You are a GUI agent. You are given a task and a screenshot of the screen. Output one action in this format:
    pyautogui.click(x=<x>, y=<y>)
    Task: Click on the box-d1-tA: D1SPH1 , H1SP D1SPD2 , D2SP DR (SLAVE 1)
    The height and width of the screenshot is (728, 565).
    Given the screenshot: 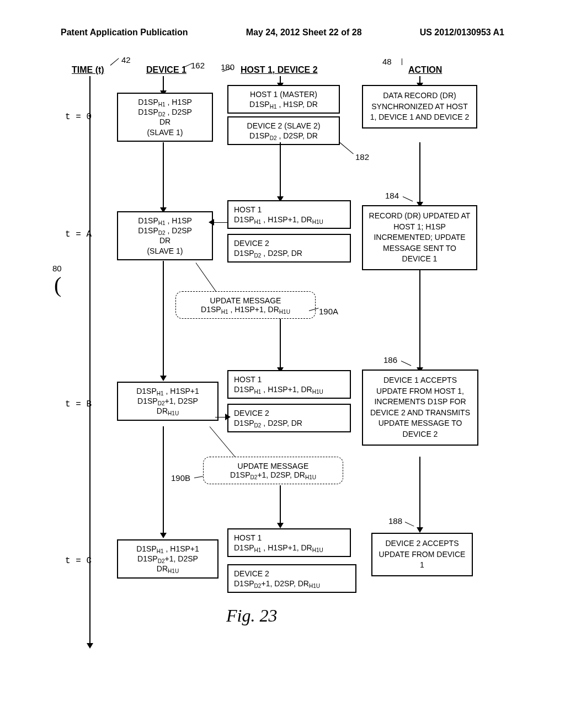 What is the action you would take?
    pyautogui.click(x=165, y=236)
    